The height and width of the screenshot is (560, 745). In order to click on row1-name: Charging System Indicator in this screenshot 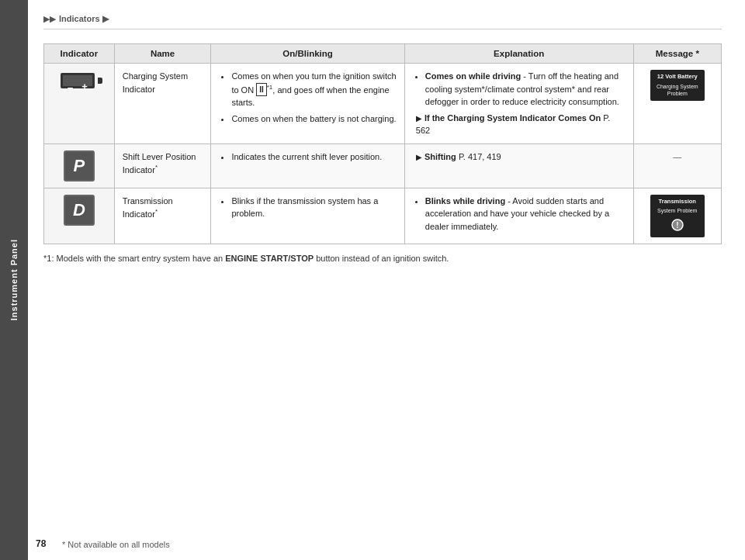, I will do `click(155, 82)`.